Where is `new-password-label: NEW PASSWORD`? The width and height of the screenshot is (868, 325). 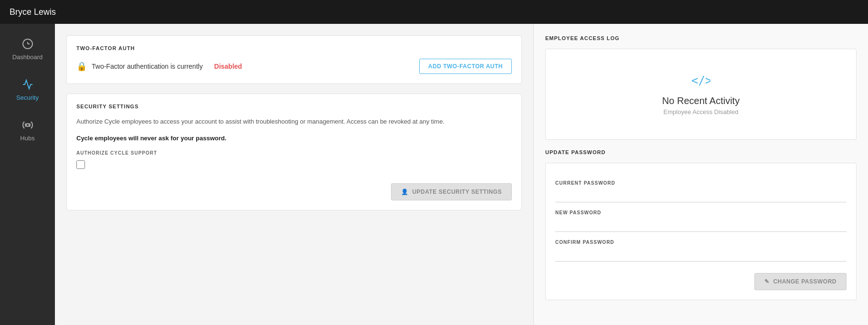
new-password-label: NEW PASSWORD is located at coordinates (701, 213).